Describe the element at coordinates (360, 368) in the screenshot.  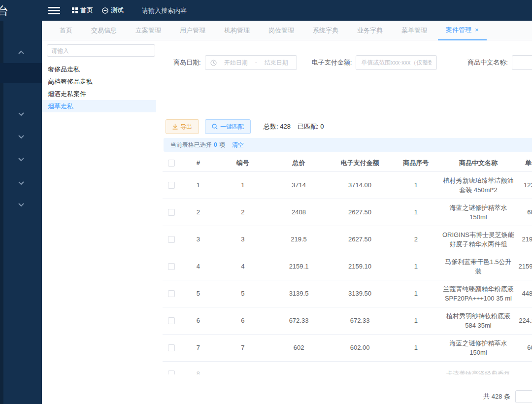
I see `cell-epay` at that location.